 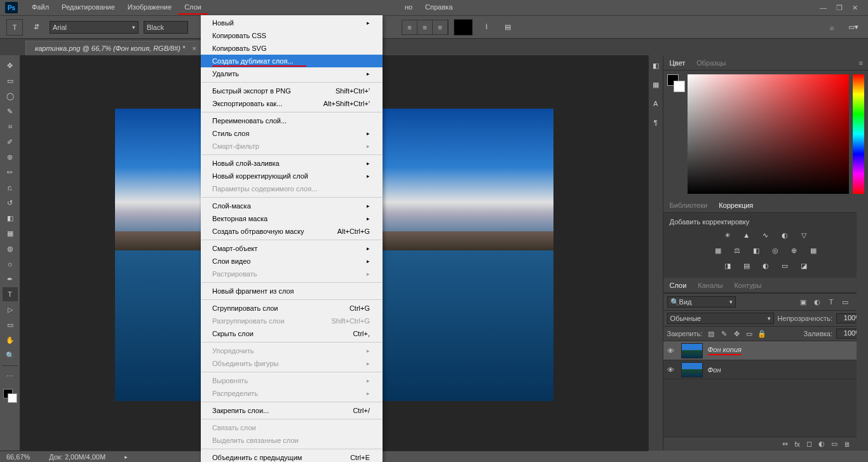 What do you see at coordinates (36, 27) in the screenshot?
I see `orientation-toggle: ⇵` at bounding box center [36, 27].